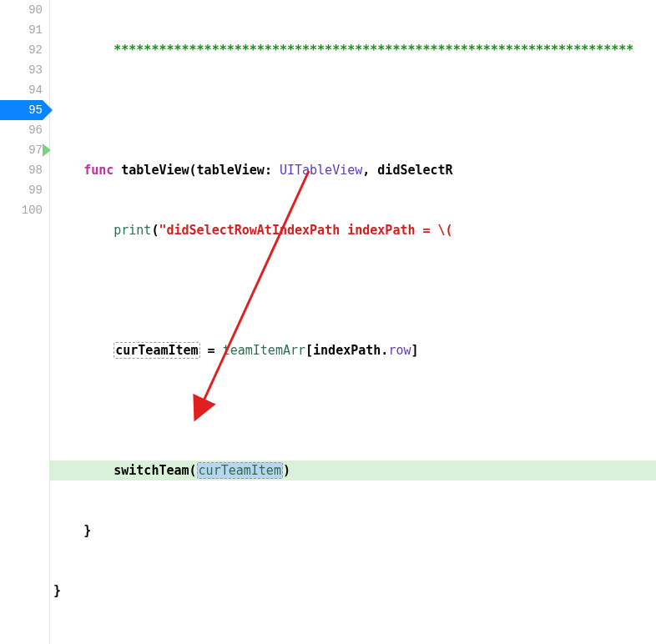 This screenshot has height=644, width=656. I want to click on breakpoint-line: 95, so click(22, 110).